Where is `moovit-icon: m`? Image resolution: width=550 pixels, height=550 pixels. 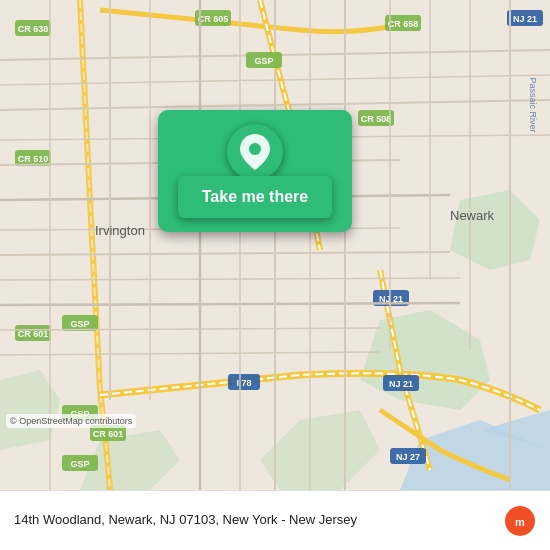
moovit-icon: m is located at coordinates (520, 521).